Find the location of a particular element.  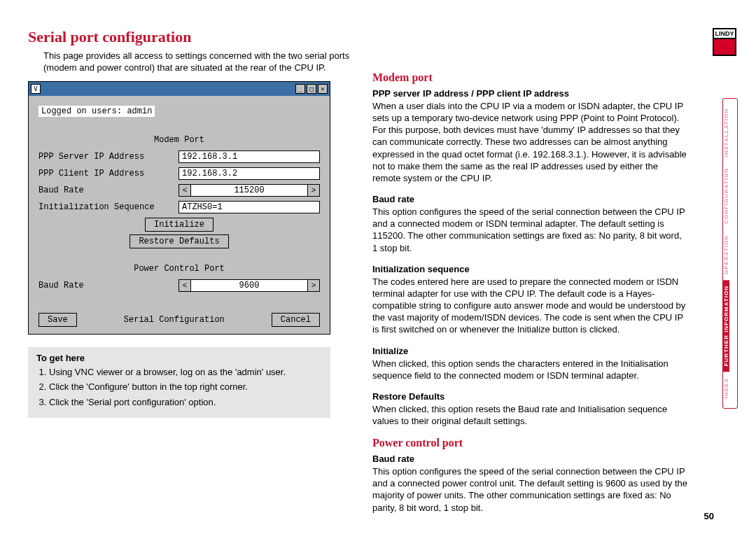

modem-baud-label: Baud Rate is located at coordinates (108, 190).